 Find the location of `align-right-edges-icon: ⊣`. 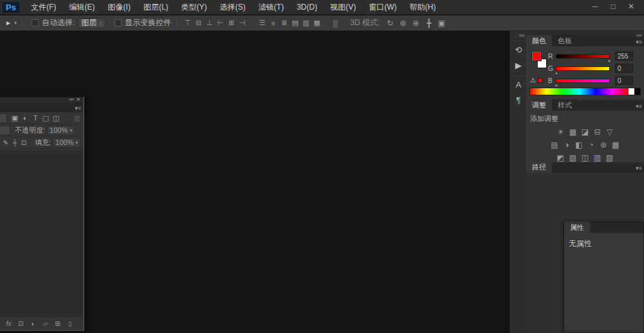

align-right-edges-icon: ⊣ is located at coordinates (242, 23).